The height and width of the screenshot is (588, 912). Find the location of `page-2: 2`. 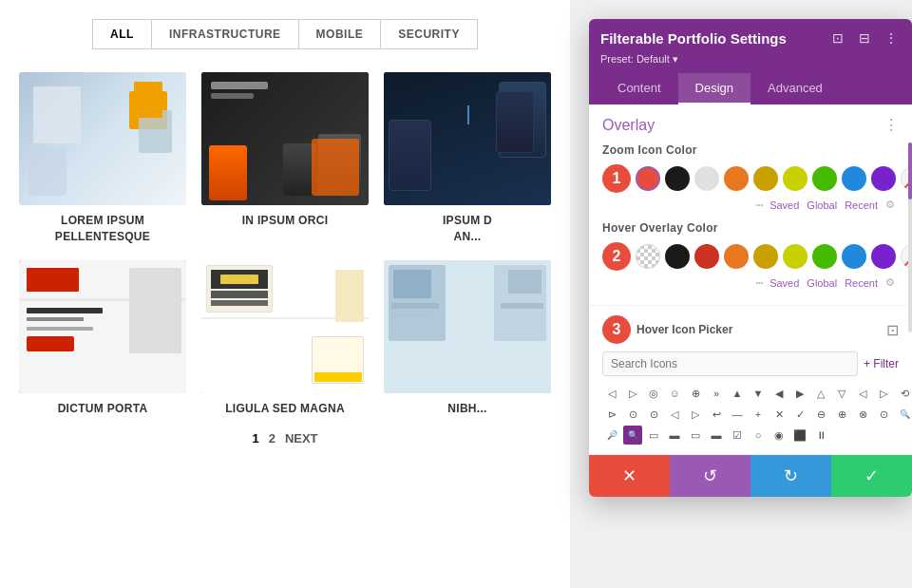

page-2: 2 is located at coordinates (272, 439).